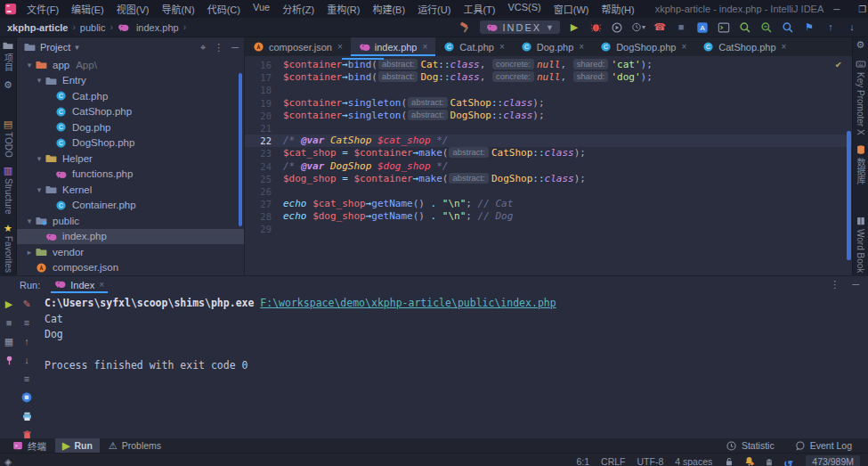  What do you see at coordinates (702, 28) in the screenshot?
I see `translate-icon: A` at bounding box center [702, 28].